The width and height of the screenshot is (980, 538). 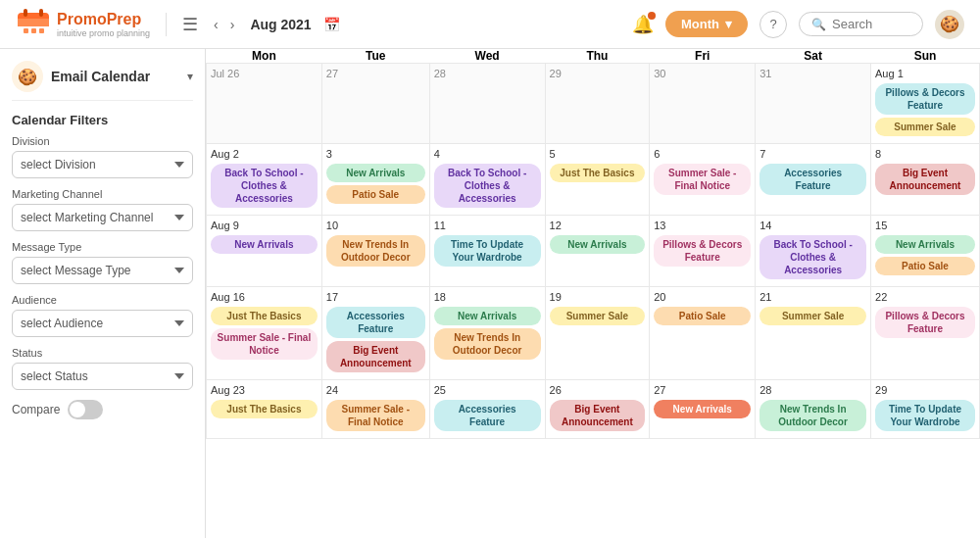 What do you see at coordinates (190, 24) in the screenshot?
I see `hamburger-icon: ☰` at bounding box center [190, 24].